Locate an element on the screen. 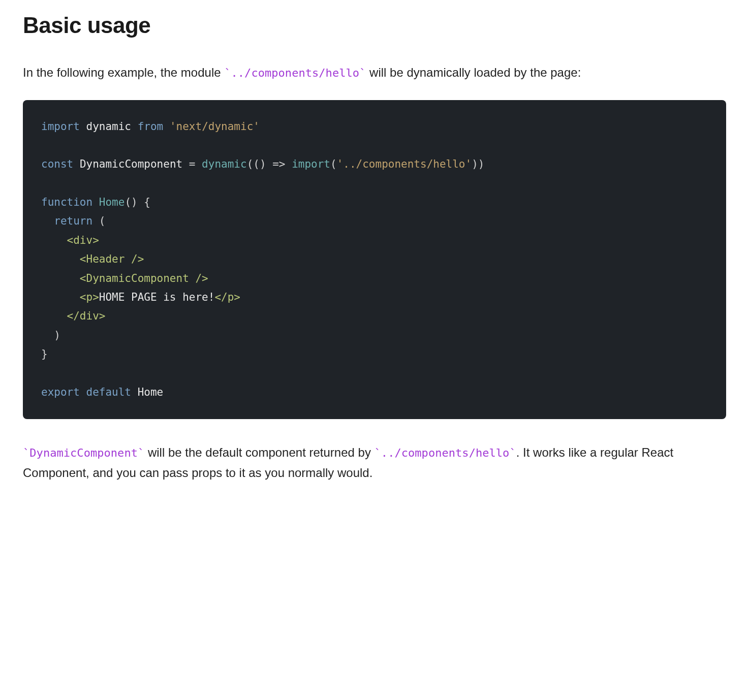 The width and height of the screenshot is (749, 700). code-token: <p> is located at coordinates (89, 297).